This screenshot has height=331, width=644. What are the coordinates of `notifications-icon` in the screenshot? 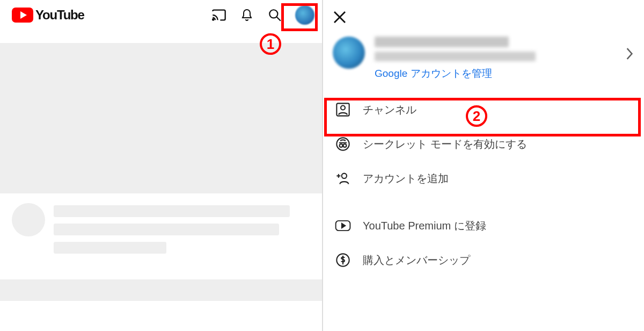 It's located at (247, 15).